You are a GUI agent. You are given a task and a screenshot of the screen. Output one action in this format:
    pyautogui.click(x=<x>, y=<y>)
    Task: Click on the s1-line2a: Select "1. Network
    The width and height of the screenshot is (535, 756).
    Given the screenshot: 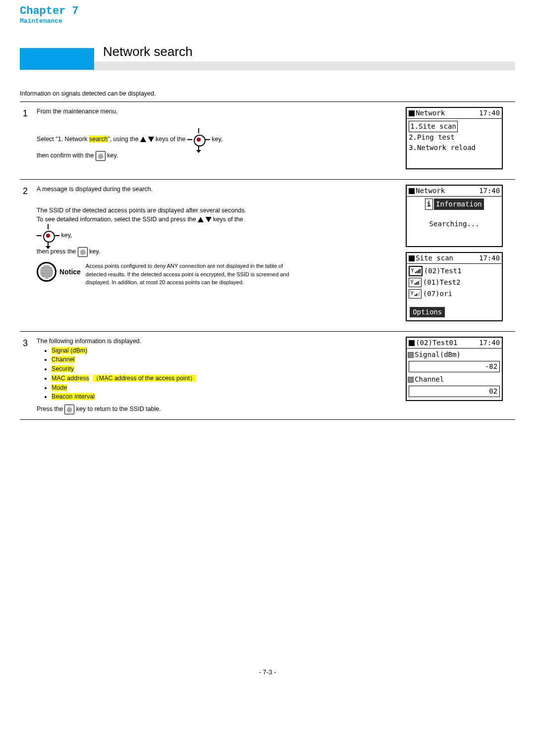 What is the action you would take?
    pyautogui.click(x=63, y=139)
    